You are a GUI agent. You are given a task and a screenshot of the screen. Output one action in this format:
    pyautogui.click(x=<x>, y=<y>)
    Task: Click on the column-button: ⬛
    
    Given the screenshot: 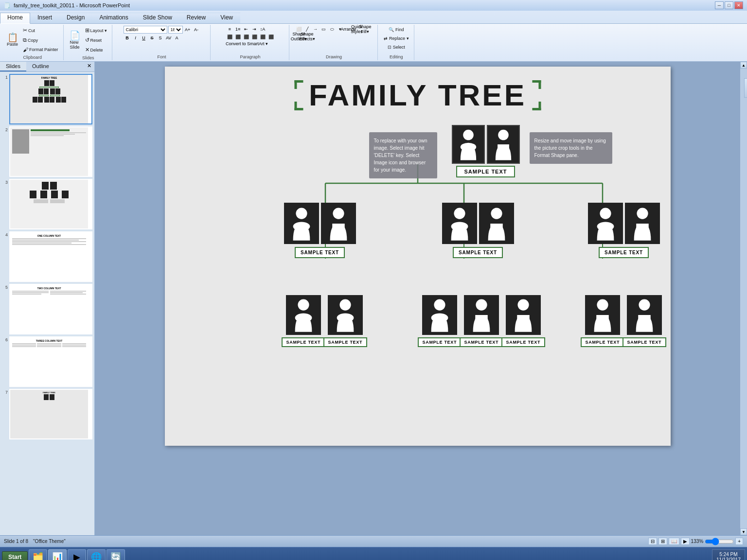 What is the action you would take?
    pyautogui.click(x=263, y=37)
    